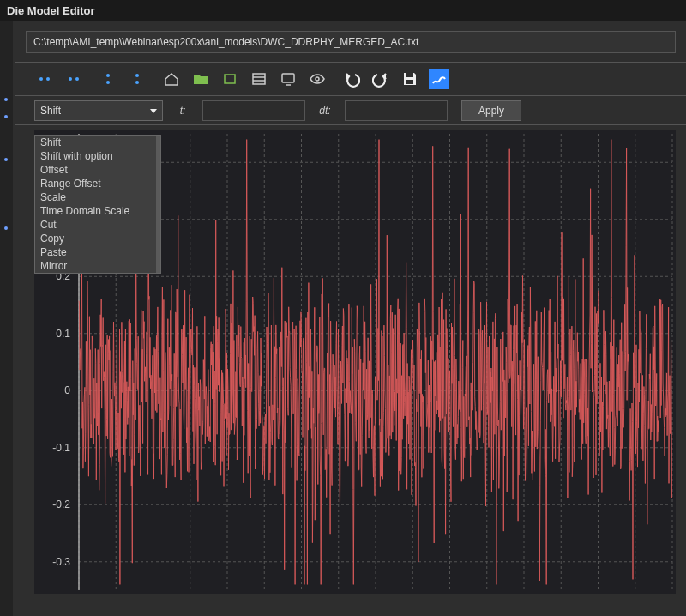 Image resolution: width=686 pixels, height=616 pixels. Describe the element at coordinates (351, 42) in the screenshot. I see `file-path-field: C:\temp\AMI_temp\Webinar\esp200x\ani_mod…` at that location.